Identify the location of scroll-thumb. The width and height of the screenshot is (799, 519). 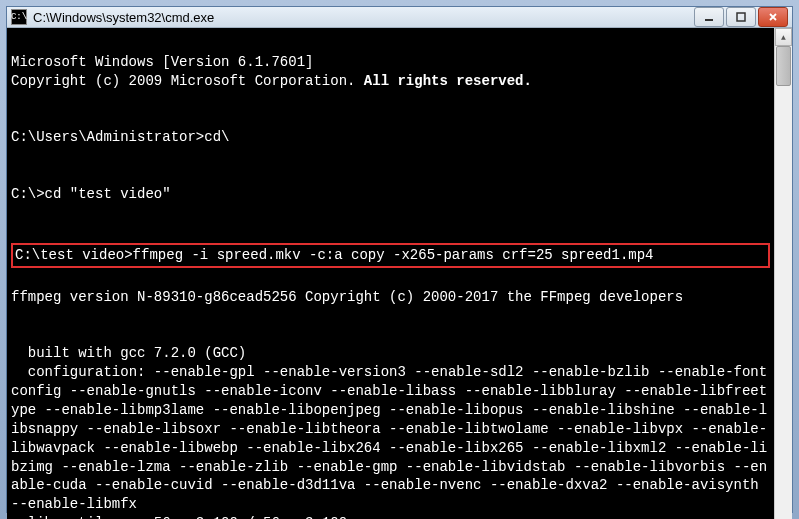
(784, 66).